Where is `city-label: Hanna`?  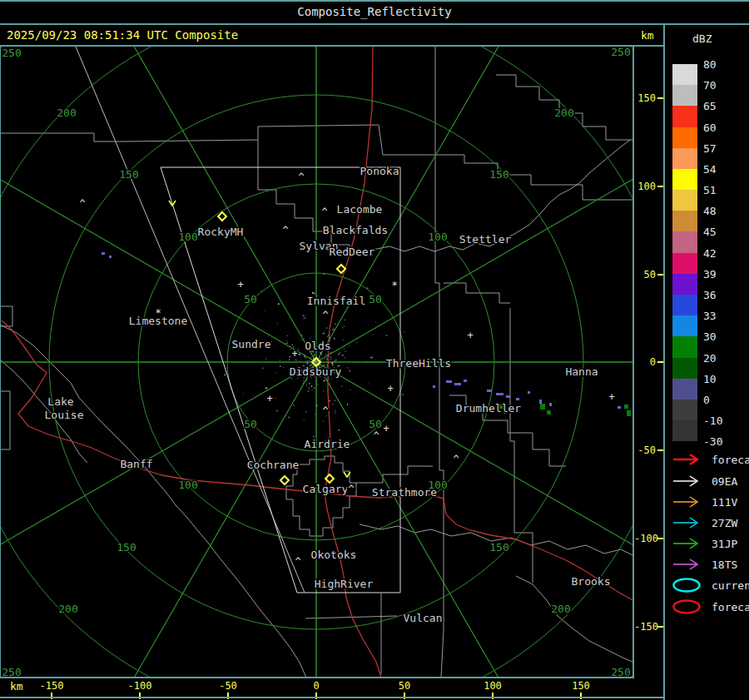
city-label: Hanna is located at coordinates (581, 371).